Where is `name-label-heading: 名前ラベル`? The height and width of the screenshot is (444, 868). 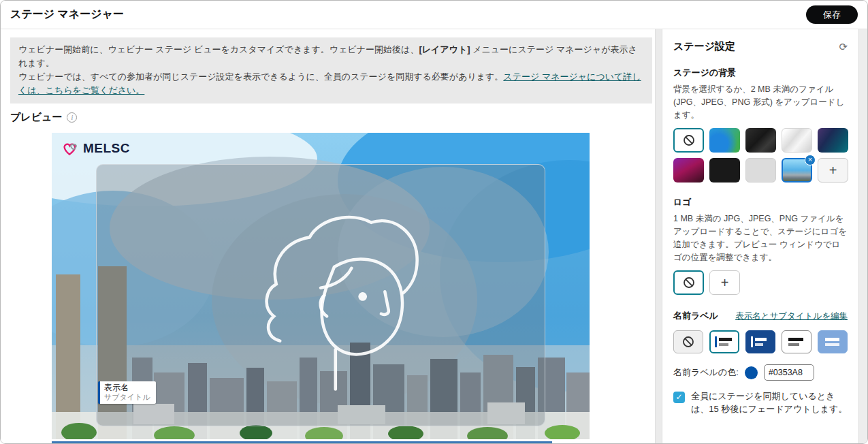 name-label-heading: 名前ラベル is located at coordinates (696, 316).